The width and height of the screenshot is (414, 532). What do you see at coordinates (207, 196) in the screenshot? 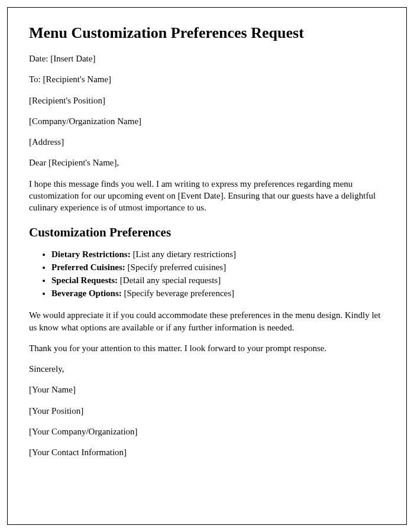
I see `intro-paragraph: I hope this message finds you well. I am…` at bounding box center [207, 196].